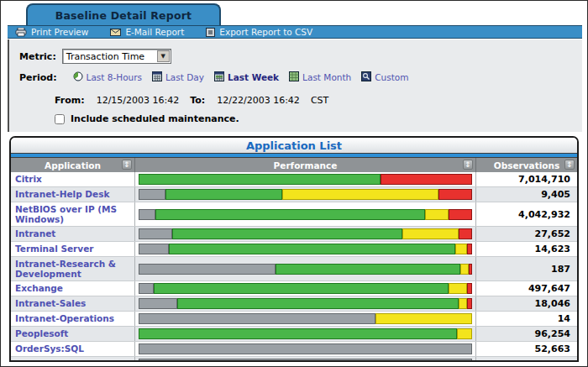  What do you see at coordinates (213, 77) in the screenshot?
I see `period-row: Period: Last 8-Hours` at bounding box center [213, 77].